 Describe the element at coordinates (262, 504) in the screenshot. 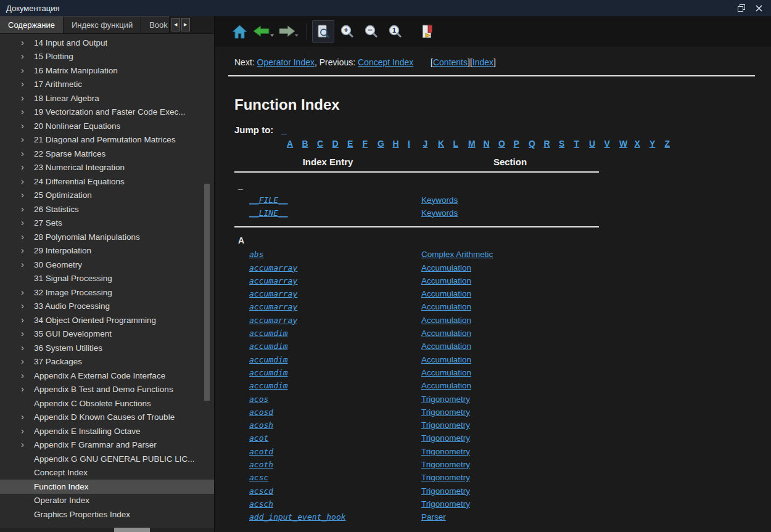

I see `function-entry-link: acsch` at that location.